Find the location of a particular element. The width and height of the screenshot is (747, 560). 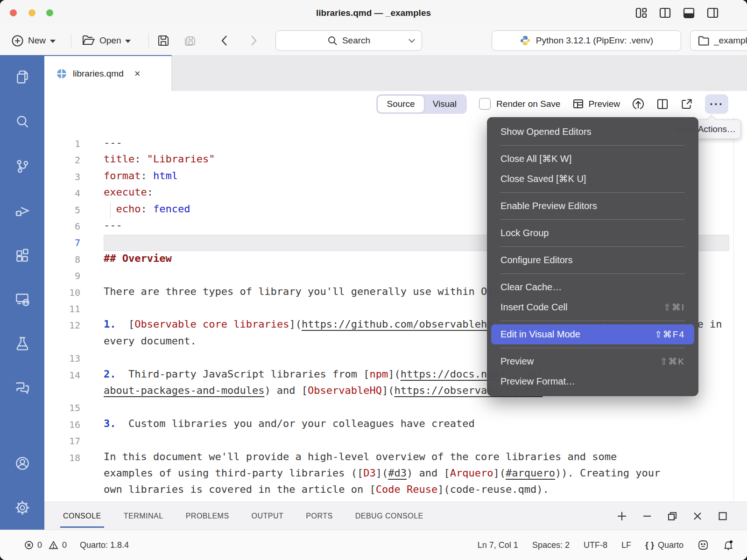

sidebar-item-account is located at coordinates (22, 463).